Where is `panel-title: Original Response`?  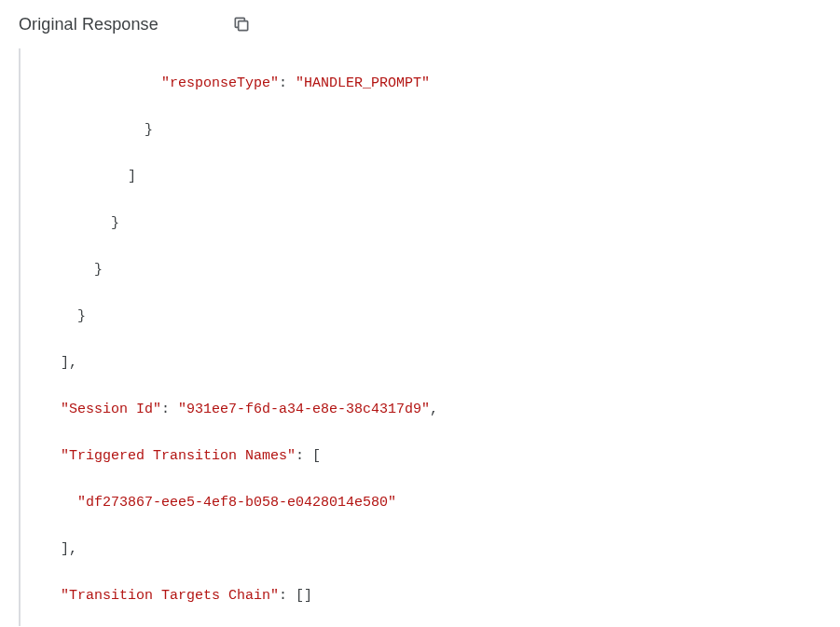 panel-title: Original Response is located at coordinates (89, 24).